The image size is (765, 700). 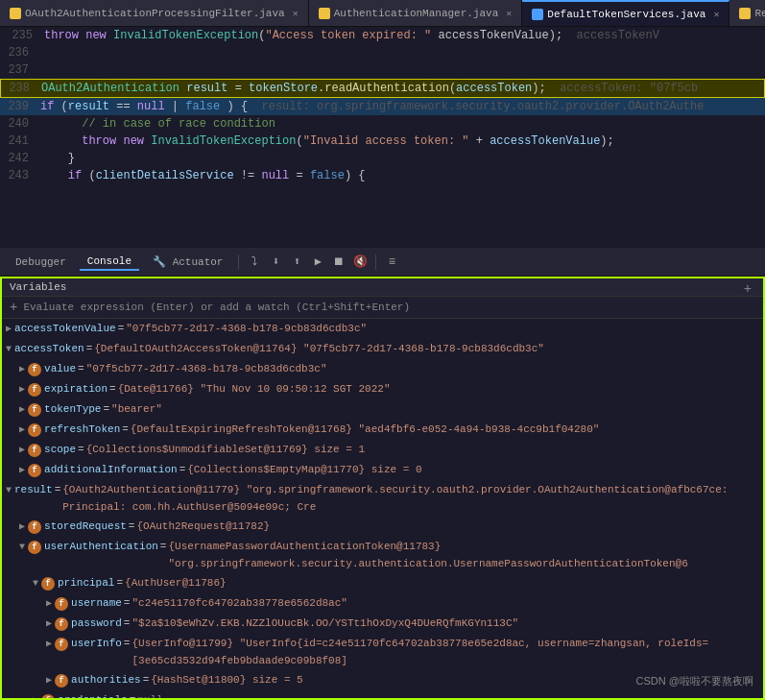 What do you see at coordinates (382, 652) in the screenshot?
I see `var-userInfo: f userInfo = {UserInfo@11799} "UserInfo{…` at bounding box center [382, 652].